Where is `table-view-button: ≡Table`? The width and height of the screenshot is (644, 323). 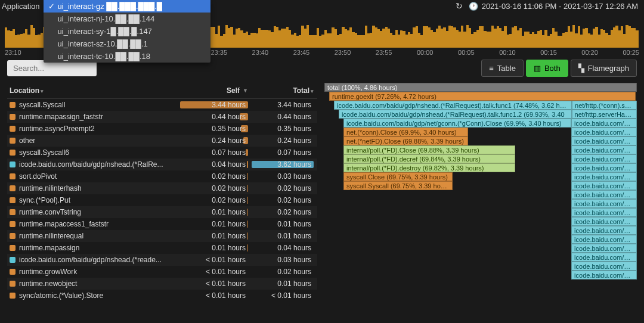 table-view-button: ≡Table is located at coordinates (502, 68).